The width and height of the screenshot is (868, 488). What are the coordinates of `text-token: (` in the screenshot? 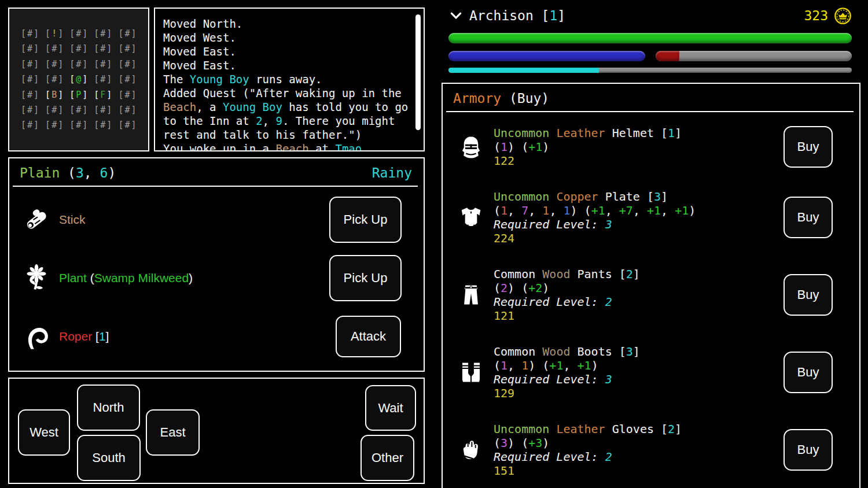 It's located at (497, 443).